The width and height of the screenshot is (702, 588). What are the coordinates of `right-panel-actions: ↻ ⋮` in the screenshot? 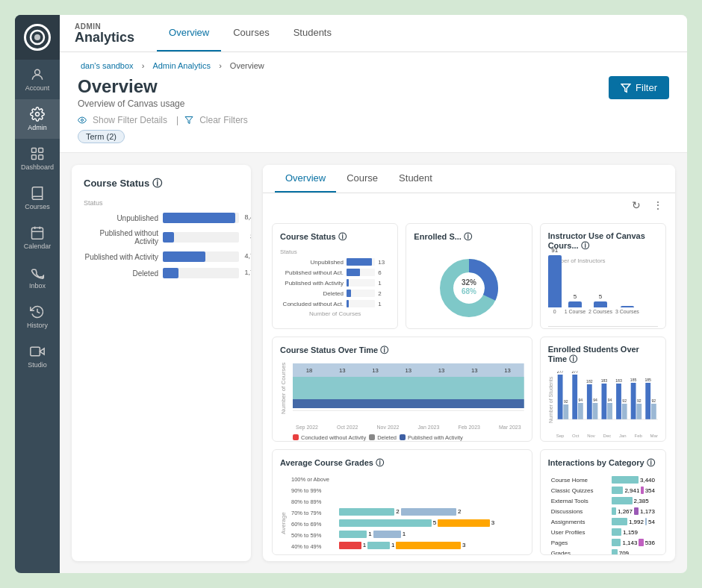 It's located at (469, 205).